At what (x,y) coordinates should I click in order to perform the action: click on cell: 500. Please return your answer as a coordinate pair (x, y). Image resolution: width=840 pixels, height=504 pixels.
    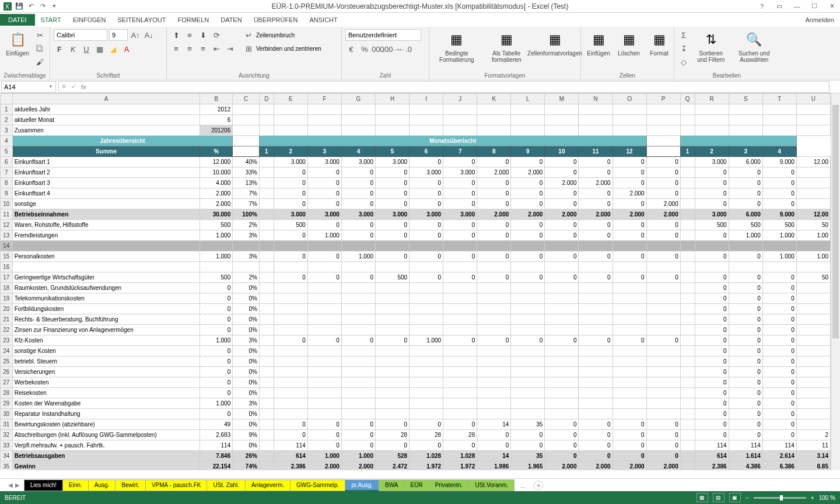
    Looking at the image, I should click on (216, 278).